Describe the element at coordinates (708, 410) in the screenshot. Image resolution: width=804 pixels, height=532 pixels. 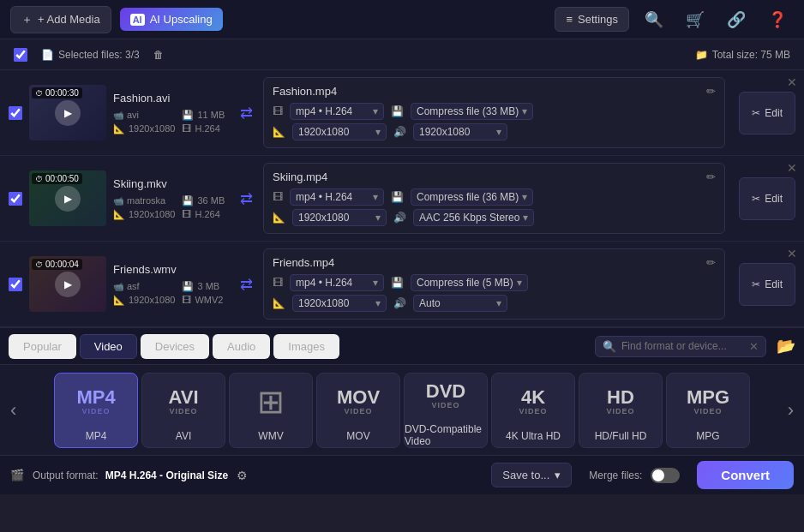
I see `format-item-mpg: MPG VIDEO MPG` at that location.